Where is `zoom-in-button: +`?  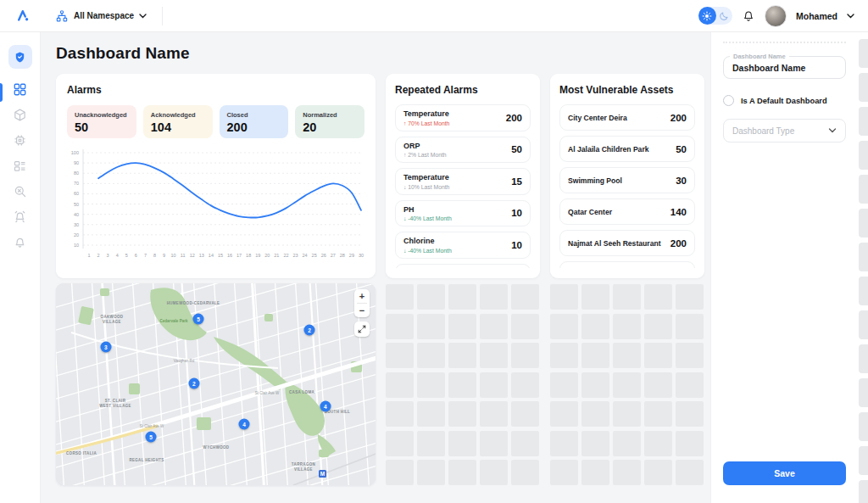
zoom-in-button: + is located at coordinates (362, 296).